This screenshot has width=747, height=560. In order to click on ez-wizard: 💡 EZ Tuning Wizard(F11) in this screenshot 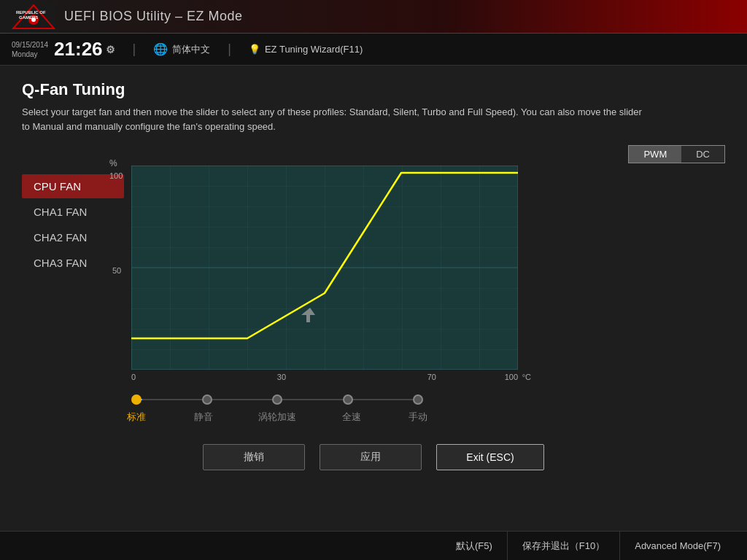, I will do `click(306, 50)`.